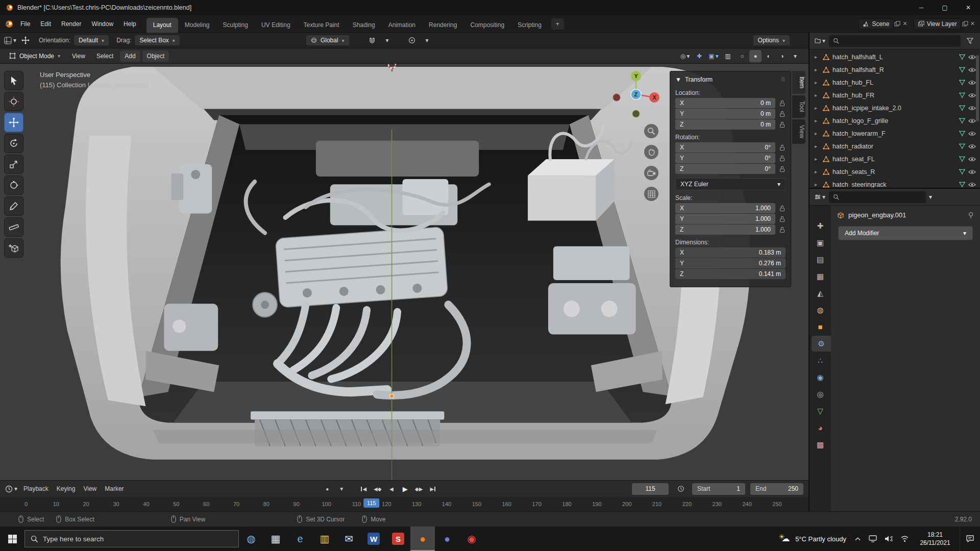 This screenshot has width=980, height=551. What do you see at coordinates (728, 56) in the screenshot?
I see `toggle-xray-icon: ▥` at bounding box center [728, 56].